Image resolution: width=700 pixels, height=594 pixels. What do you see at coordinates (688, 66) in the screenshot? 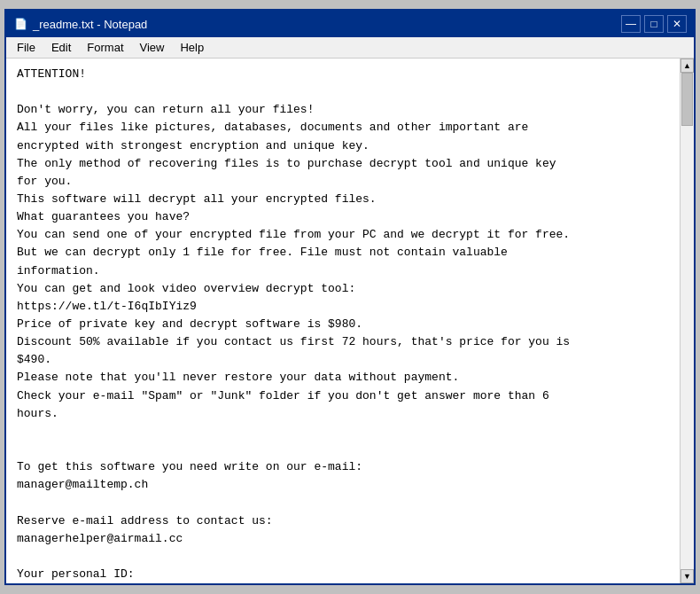
I see `scroll-up-button: ▲` at bounding box center [688, 66].